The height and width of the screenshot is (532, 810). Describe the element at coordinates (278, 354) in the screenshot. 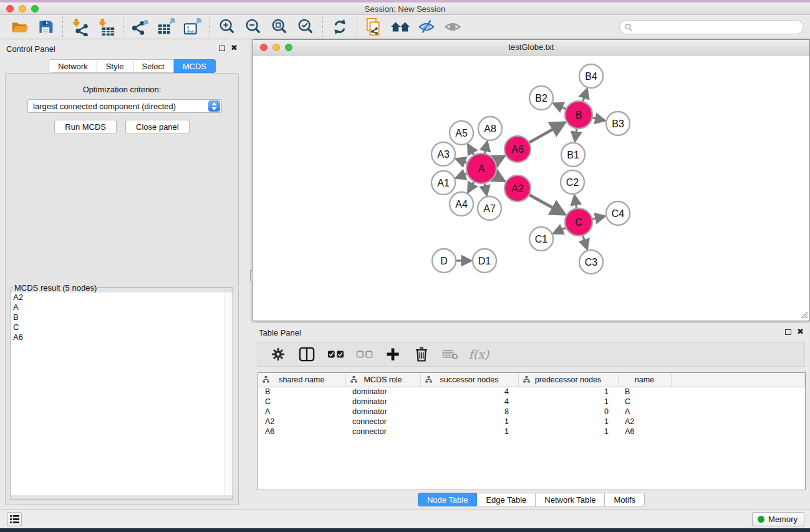

I see `table-settings-button` at that location.